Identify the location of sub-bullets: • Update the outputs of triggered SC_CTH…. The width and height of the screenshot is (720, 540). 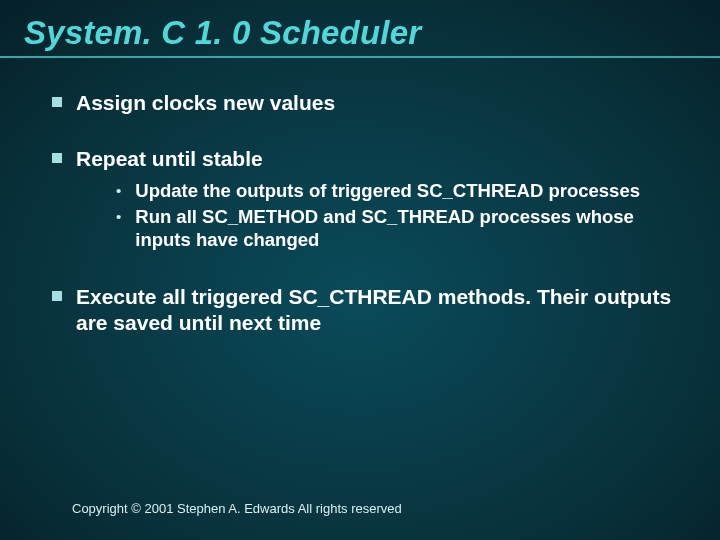
(398, 216).